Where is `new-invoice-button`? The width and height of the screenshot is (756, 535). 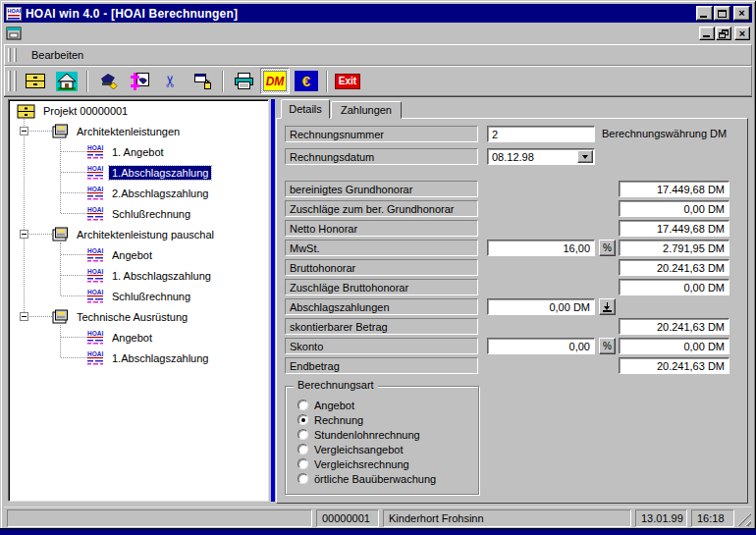
new-invoice-button is located at coordinates (139, 80).